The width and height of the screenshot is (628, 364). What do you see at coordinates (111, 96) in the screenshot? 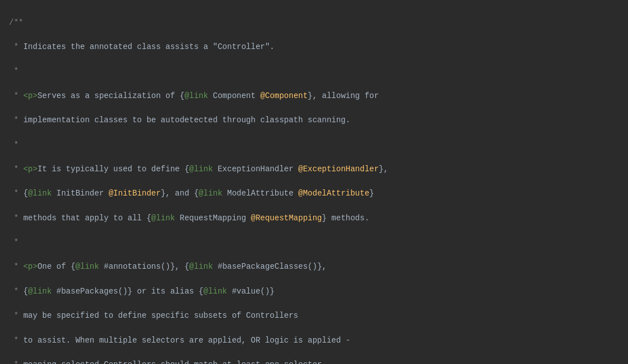
I see `line-4-text: Serves as a specialization of {` at bounding box center [111, 96].